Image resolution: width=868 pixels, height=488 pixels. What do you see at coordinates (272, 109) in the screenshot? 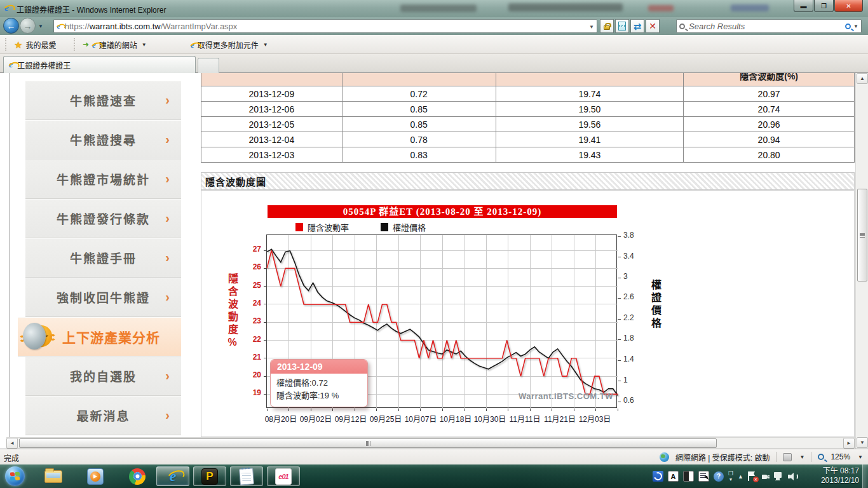
I see `table-cell: 2013-12-06` at bounding box center [272, 109].